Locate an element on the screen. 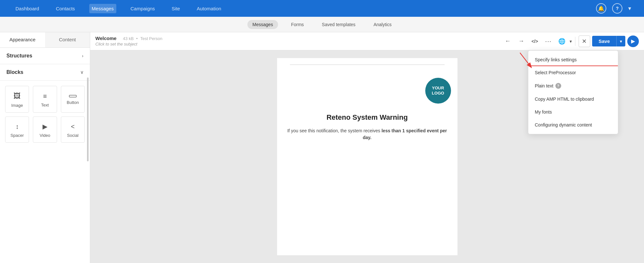 The image size is (644, 263). email-size: 43 kB is located at coordinates (128, 39).